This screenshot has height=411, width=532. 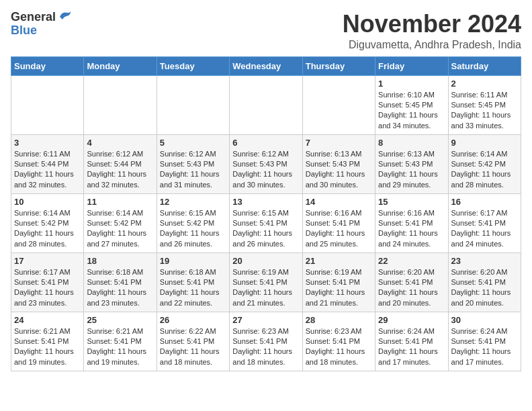 What do you see at coordinates (432, 24) in the screenshot?
I see `month-title: November 2024` at bounding box center [432, 24].